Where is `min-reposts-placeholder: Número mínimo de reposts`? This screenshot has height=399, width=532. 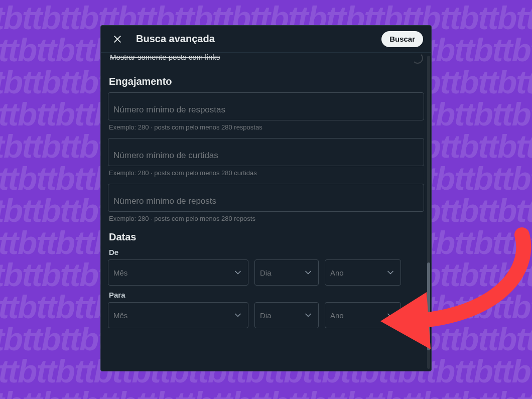 min-reposts-placeholder: Número mínimo de reposts is located at coordinates (165, 201).